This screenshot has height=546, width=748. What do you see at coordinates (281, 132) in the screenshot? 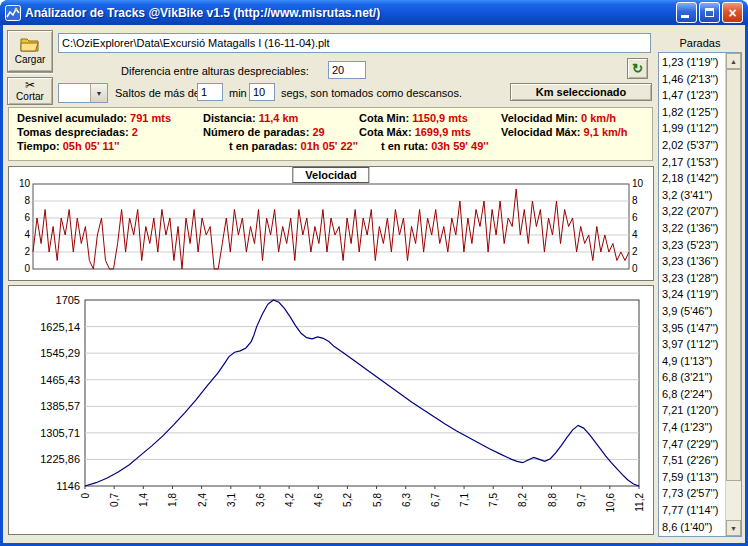
I see `stat-cell: Número de paradas: 29` at bounding box center [281, 132].